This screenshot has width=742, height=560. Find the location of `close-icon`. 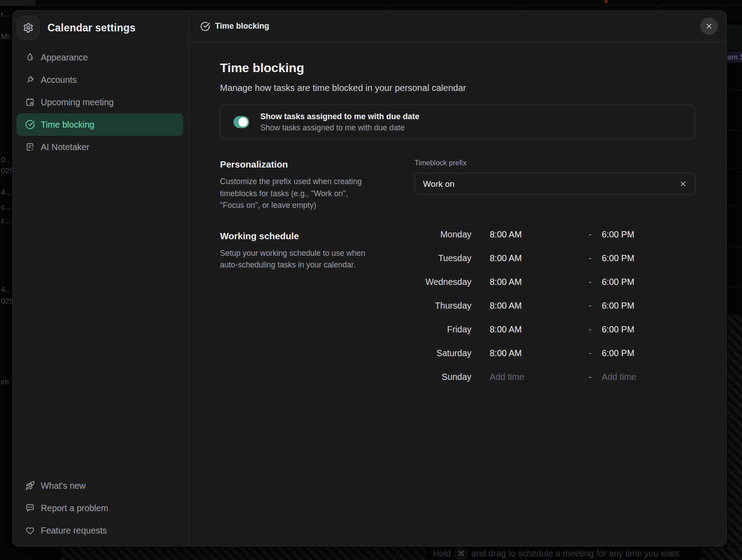

close-icon is located at coordinates (709, 26).